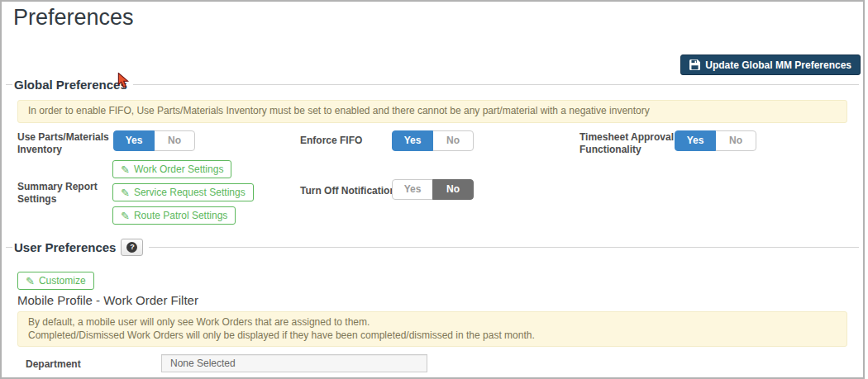  Describe the element at coordinates (134, 140) in the screenshot. I see `use-parts-yes-option: Yes` at that location.